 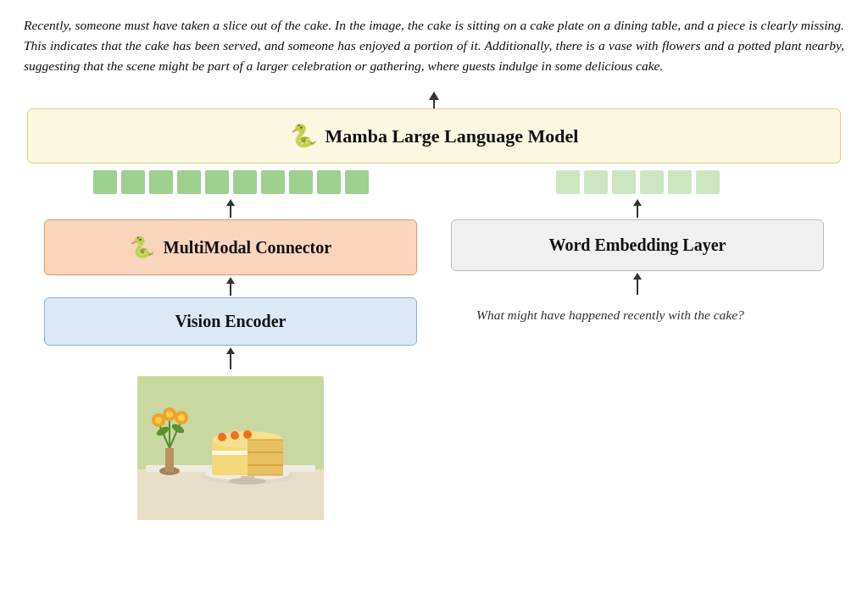 I want to click on question-text: What might have happened recently with t…, so click(x=637, y=315).